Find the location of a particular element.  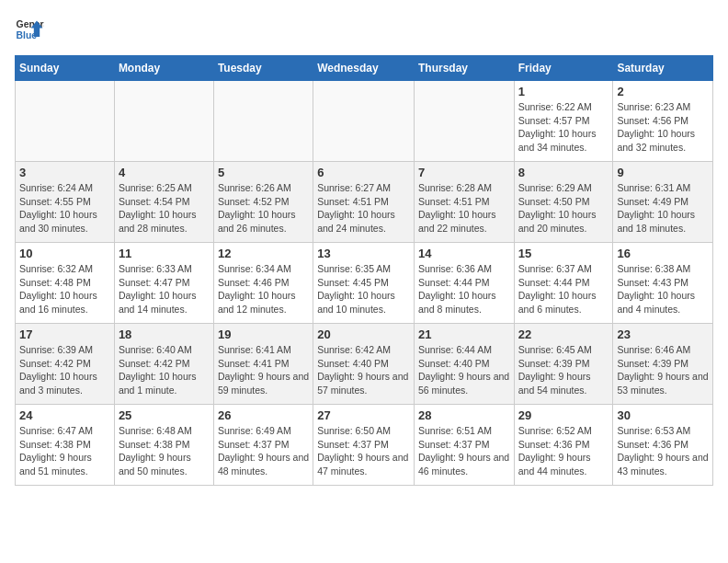

calendar-cell: 21Sunrise: 6:44 AM Sunset: 4:40 PM Dayli… is located at coordinates (463, 364).